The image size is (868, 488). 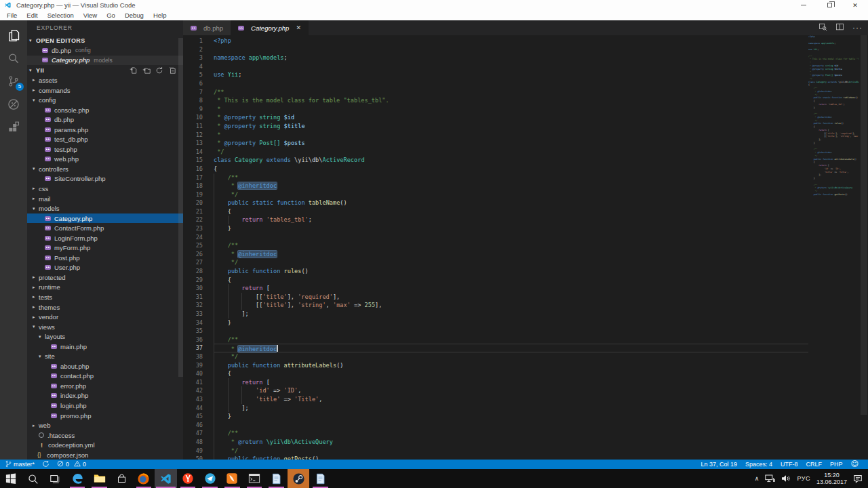 What do you see at coordinates (105, 91) in the screenshot?
I see `tree-item-commands: ▸commands` at bounding box center [105, 91].